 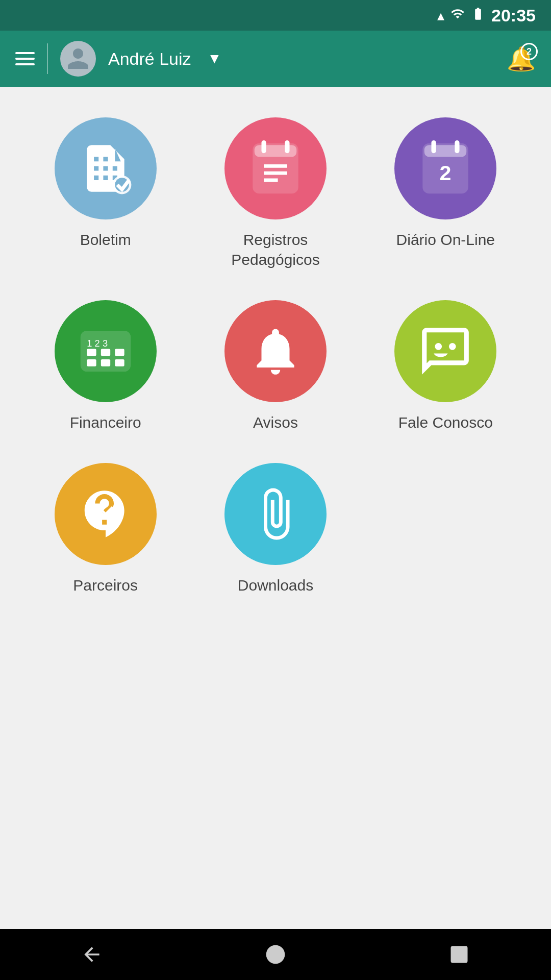 What do you see at coordinates (105, 585) in the screenshot?
I see `parceiros-label: Parceiros` at bounding box center [105, 585].